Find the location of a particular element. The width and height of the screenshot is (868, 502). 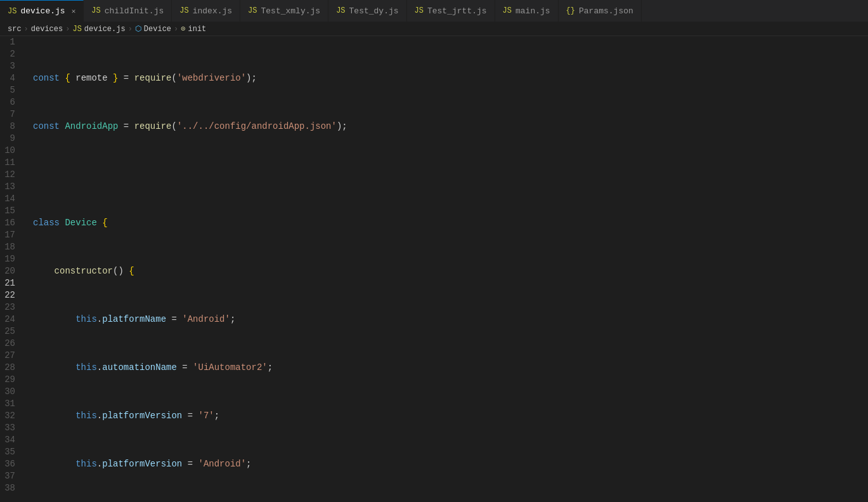

tab-label: Test_dy.js is located at coordinates (374, 11).